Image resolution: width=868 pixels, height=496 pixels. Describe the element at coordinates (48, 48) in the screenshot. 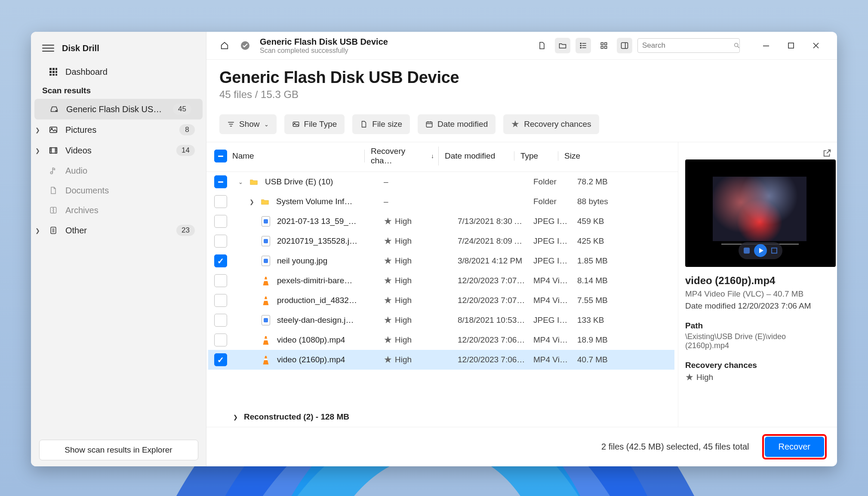

I see `menu-icon` at that location.